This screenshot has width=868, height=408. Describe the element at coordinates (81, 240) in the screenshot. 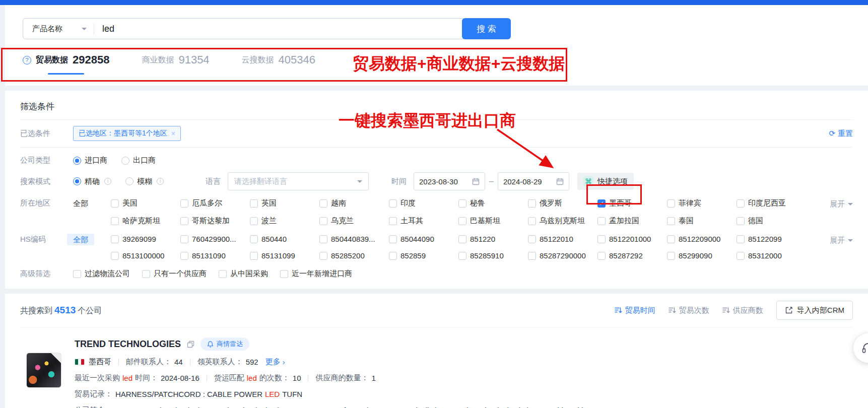

I see `hs-all-option: 全部` at that location.